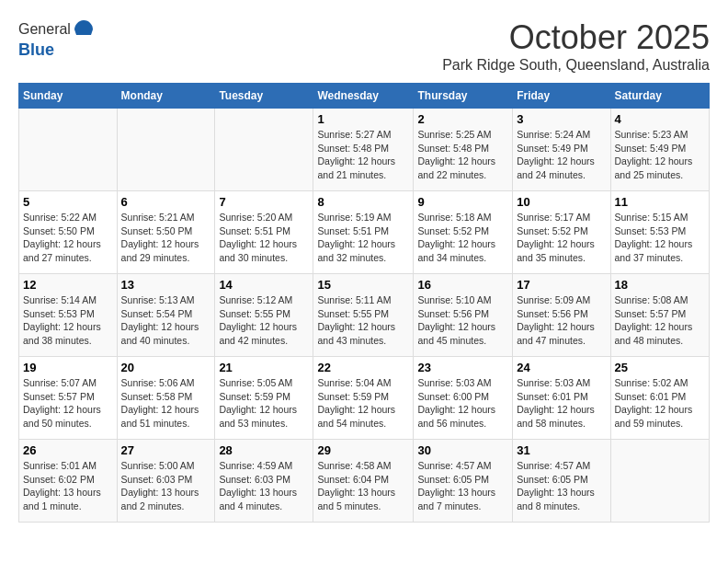 This screenshot has height=563, width=728. What do you see at coordinates (660, 403) in the screenshot?
I see `day-info: Sunrise: 5:02 AMSunset: 6:01 PMDaylight:…` at bounding box center [660, 403].